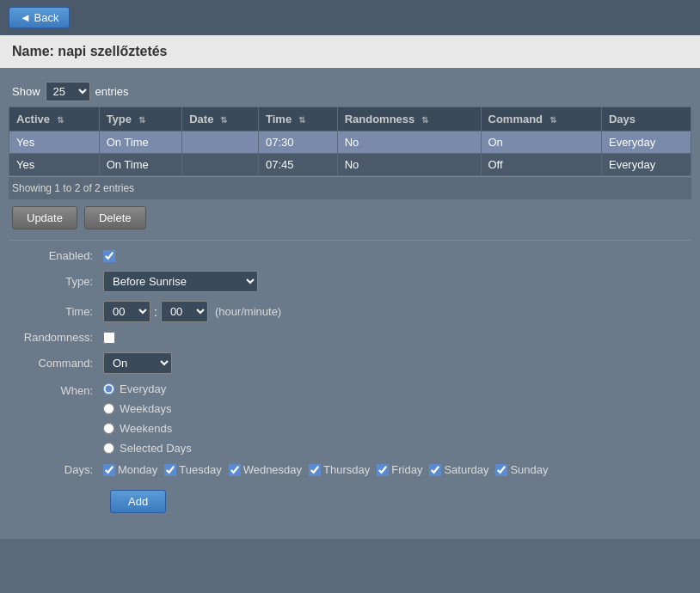 The height and width of the screenshot is (593, 700). I want to click on type-label: Type:, so click(60, 282).